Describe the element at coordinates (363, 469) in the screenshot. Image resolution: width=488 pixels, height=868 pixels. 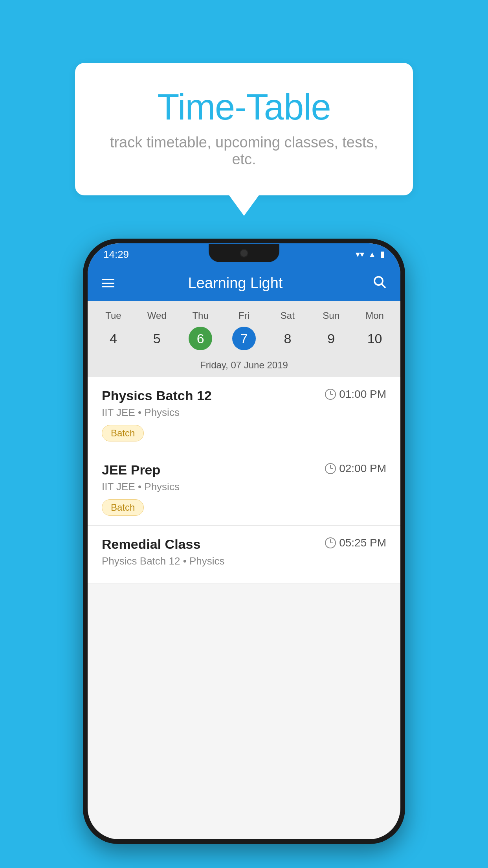
I see `schedule-time-value-2: 02:00 PM` at that location.